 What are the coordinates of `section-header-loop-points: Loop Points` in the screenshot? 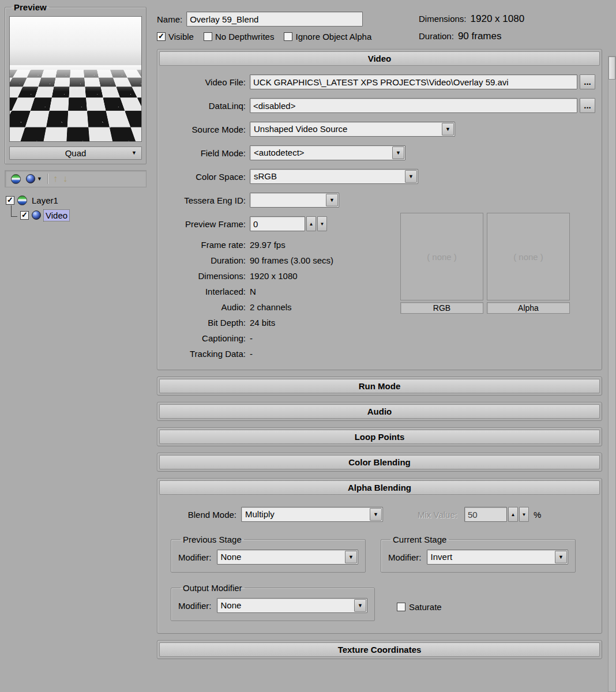 It's located at (380, 437).